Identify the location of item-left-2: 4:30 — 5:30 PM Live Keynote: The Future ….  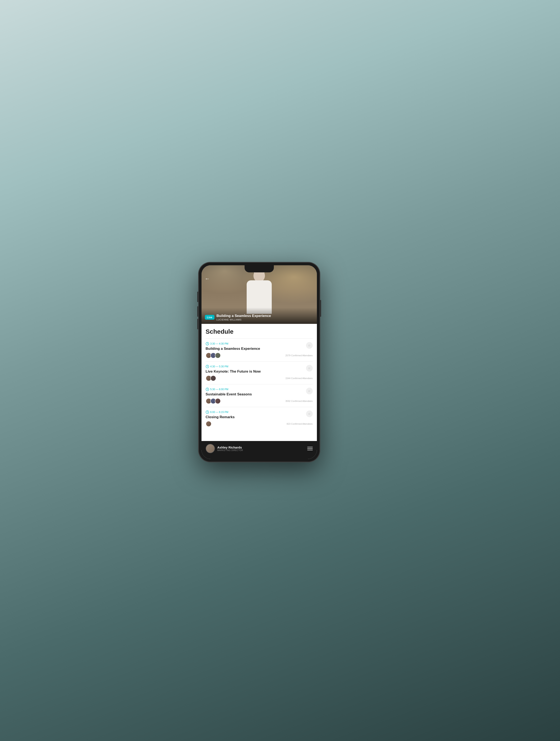
(244, 373).